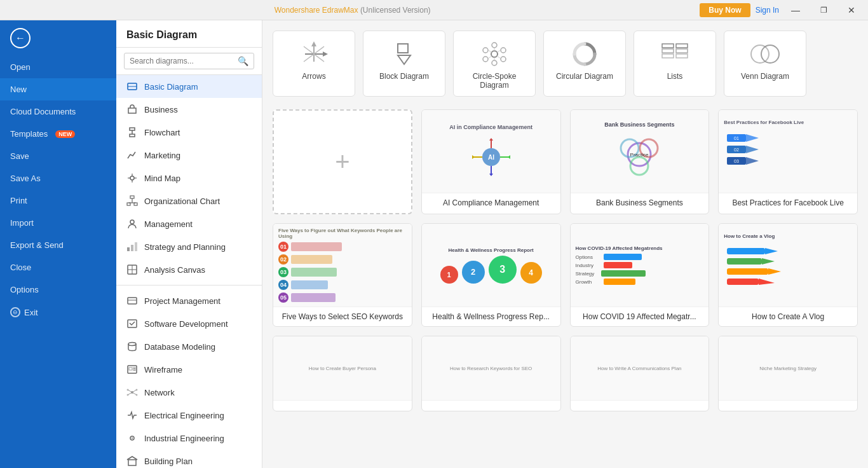 This screenshot has width=868, height=468. What do you see at coordinates (189, 34) in the screenshot?
I see `secondary-header: Basic Diagram` at bounding box center [189, 34].